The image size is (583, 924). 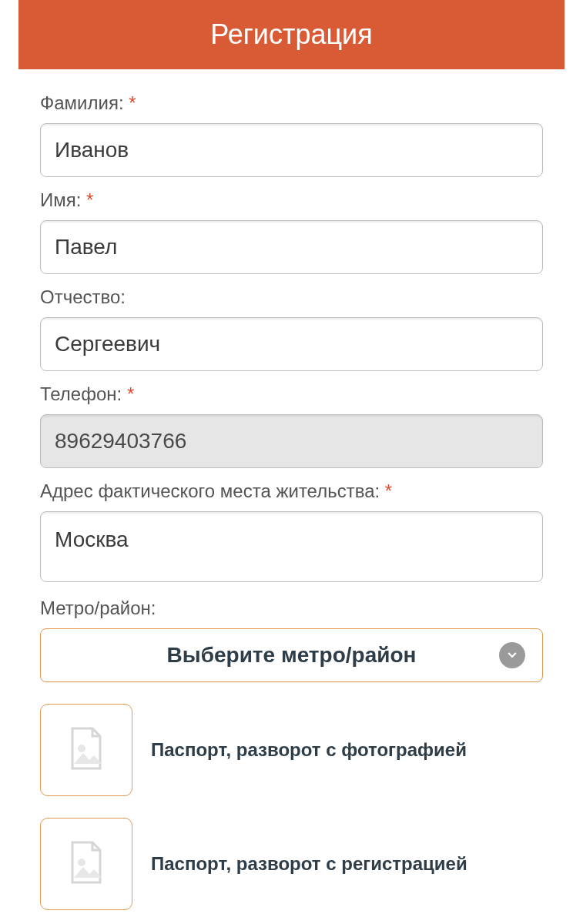 I want to click on input-surname, so click(x=291, y=150).